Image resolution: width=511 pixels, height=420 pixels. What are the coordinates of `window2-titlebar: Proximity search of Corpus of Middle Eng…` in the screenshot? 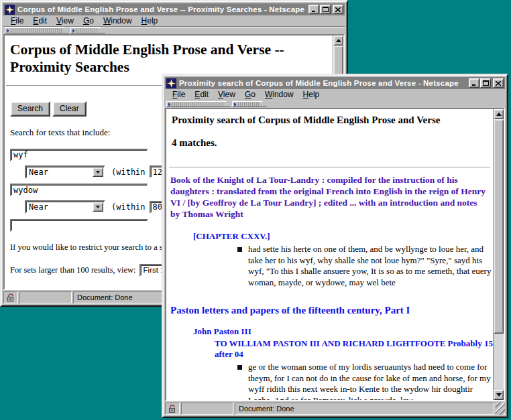 It's located at (335, 83).